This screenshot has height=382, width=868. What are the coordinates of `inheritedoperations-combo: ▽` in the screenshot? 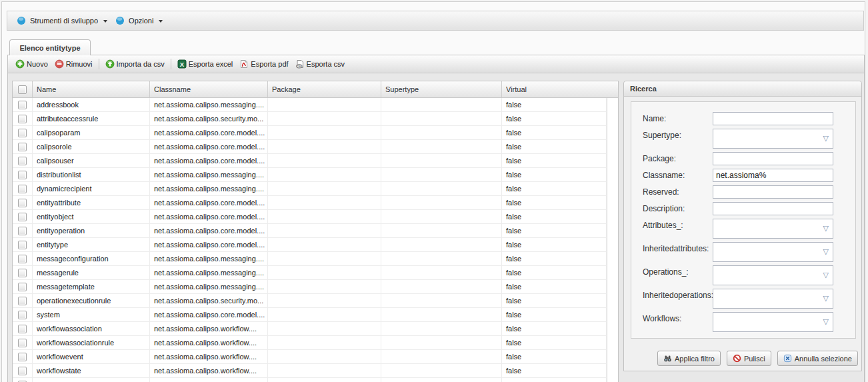 It's located at (773, 299).